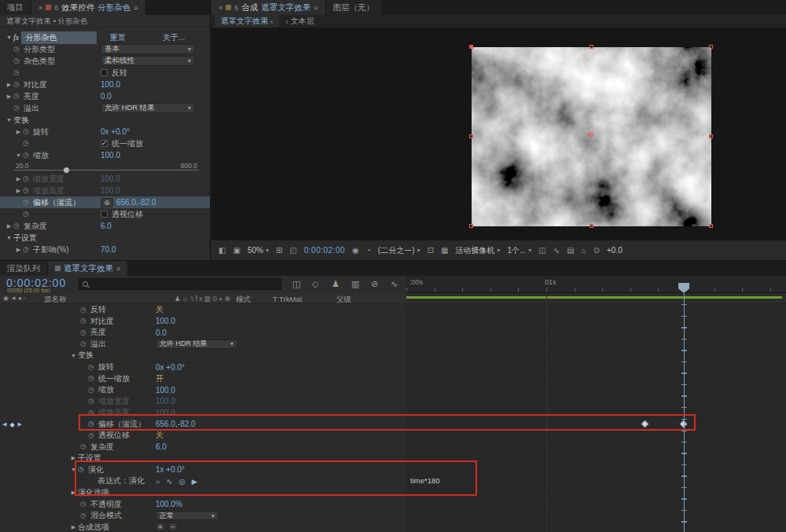 The image size is (786, 532). What do you see at coordinates (41, 156) in the screenshot?
I see `param-label: 缩放` at bounding box center [41, 156].